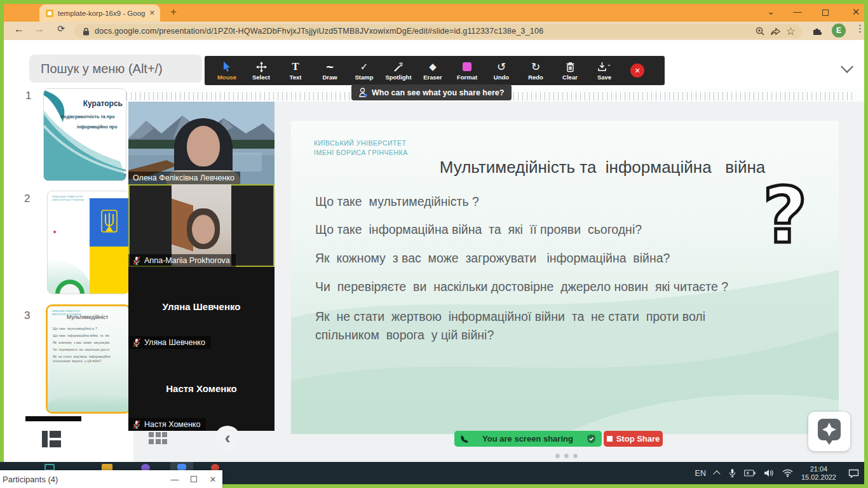 The height and width of the screenshot is (488, 868). Describe the element at coordinates (55, 232) in the screenshot. I see `thumb2-pink-dot` at that location.